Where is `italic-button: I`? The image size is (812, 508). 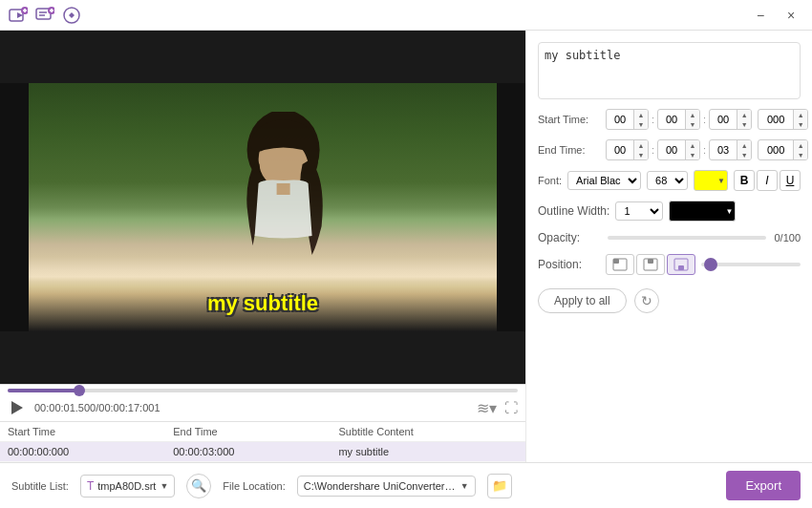 italic-button: I is located at coordinates (767, 180).